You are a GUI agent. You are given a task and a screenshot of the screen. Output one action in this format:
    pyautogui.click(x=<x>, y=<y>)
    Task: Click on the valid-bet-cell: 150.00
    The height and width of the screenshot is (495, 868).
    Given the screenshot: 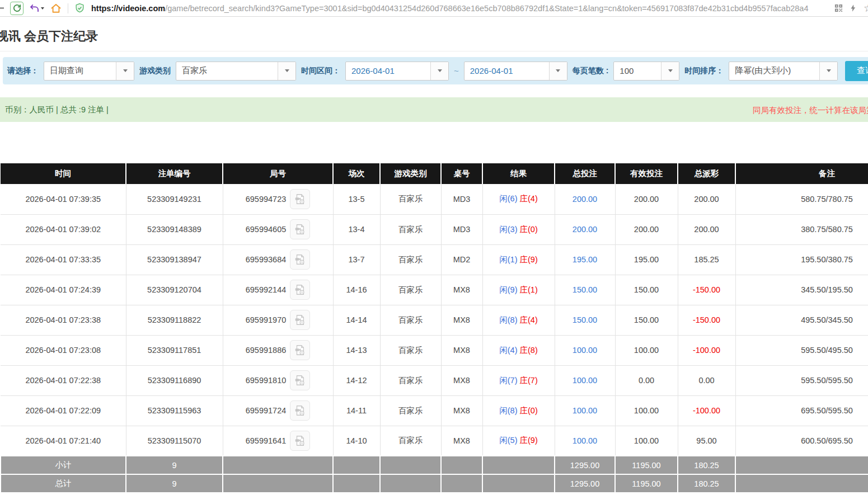 What is the action you would take?
    pyautogui.click(x=646, y=320)
    